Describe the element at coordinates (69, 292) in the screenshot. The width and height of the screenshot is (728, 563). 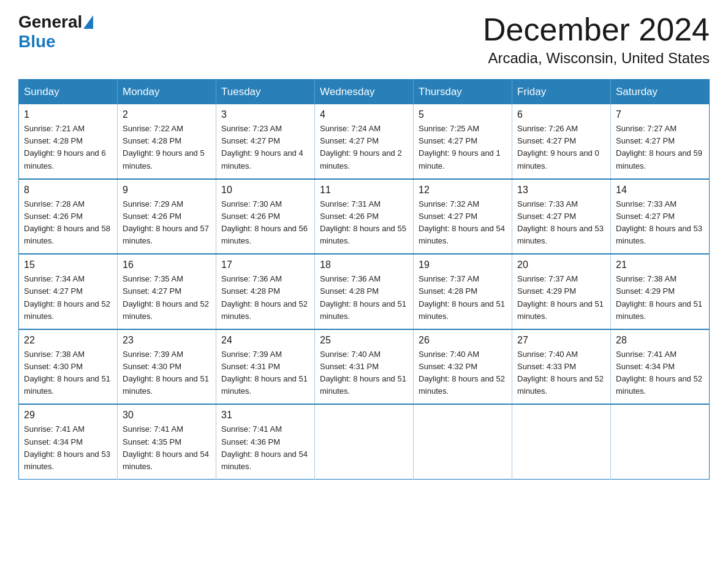
I see `calendar-day-cell: 15Sunrise: 7:34 AMSunset: 4:27 PMDayligh…` at that location.